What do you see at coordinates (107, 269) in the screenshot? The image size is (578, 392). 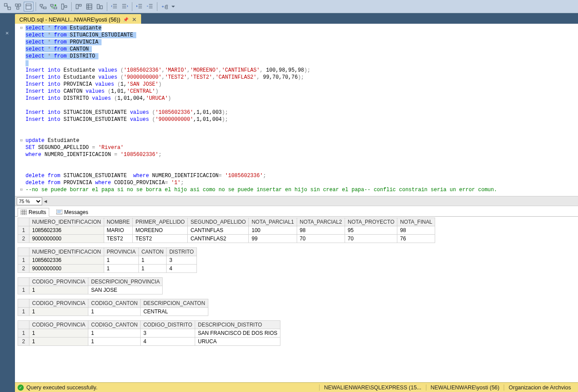 I see `table-row: 29000000000114` at bounding box center [107, 269].